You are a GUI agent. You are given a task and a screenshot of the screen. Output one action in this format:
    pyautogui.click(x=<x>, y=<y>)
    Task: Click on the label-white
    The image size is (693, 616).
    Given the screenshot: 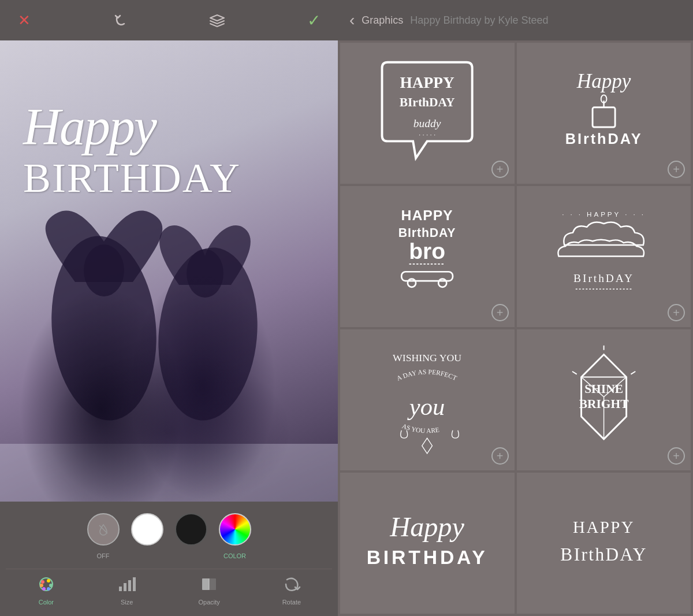 What is the action you would take?
    pyautogui.click(x=147, y=556)
    